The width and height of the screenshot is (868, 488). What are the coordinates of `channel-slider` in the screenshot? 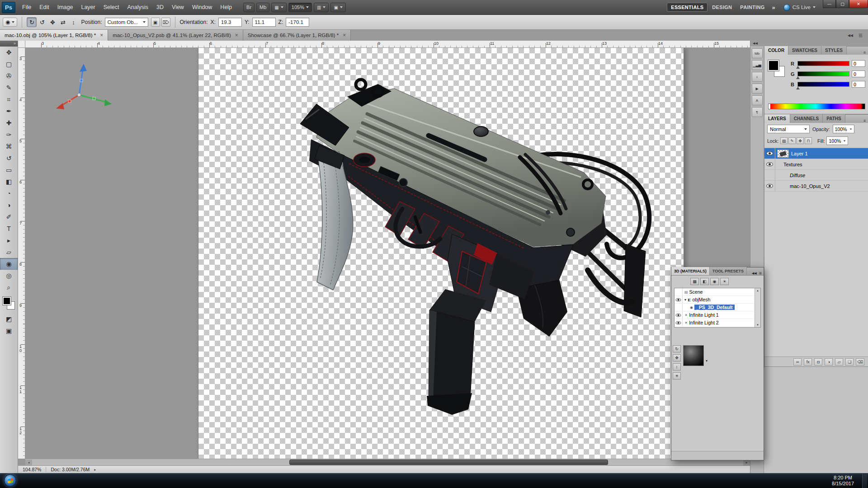 It's located at (824, 74).